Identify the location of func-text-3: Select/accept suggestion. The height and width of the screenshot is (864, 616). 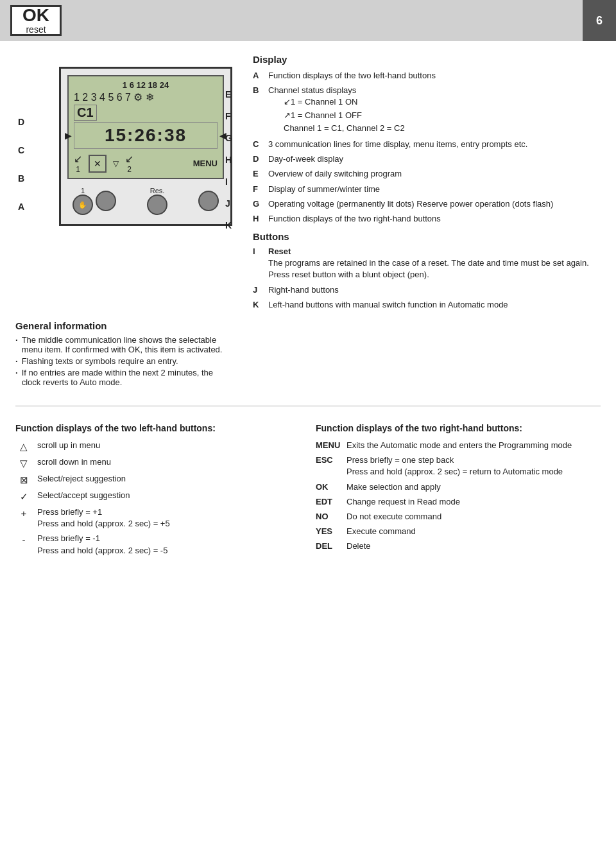
(83, 496).